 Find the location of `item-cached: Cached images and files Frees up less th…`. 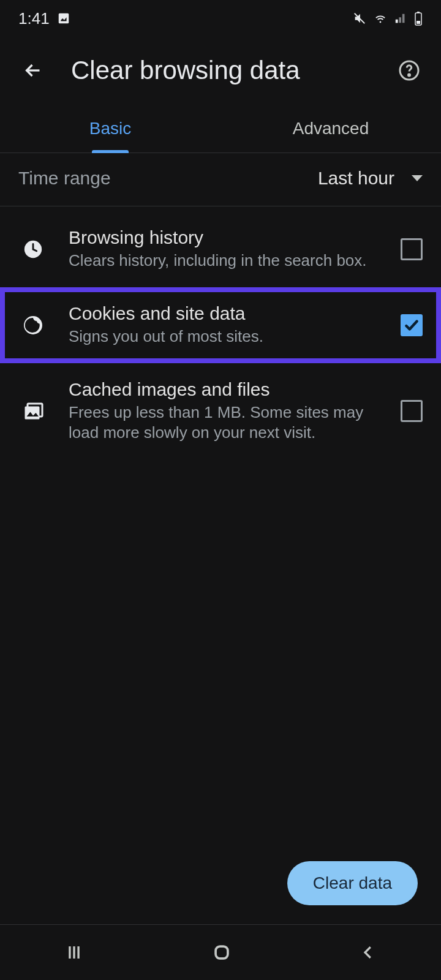

item-cached: Cached images and files Frees up less th… is located at coordinates (221, 412).